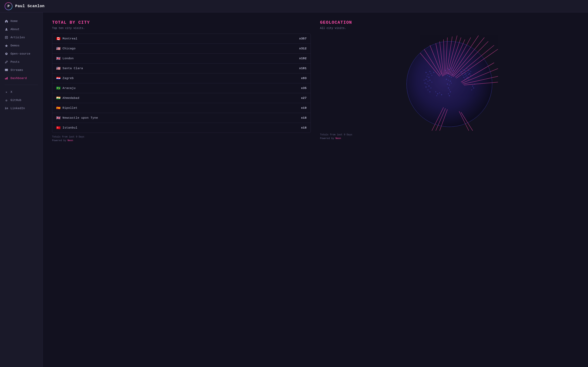 This screenshot has height=367, width=588. Describe the element at coordinates (80, 118) in the screenshot. I see `city-name: Newcastle upon Tyne` at that location.